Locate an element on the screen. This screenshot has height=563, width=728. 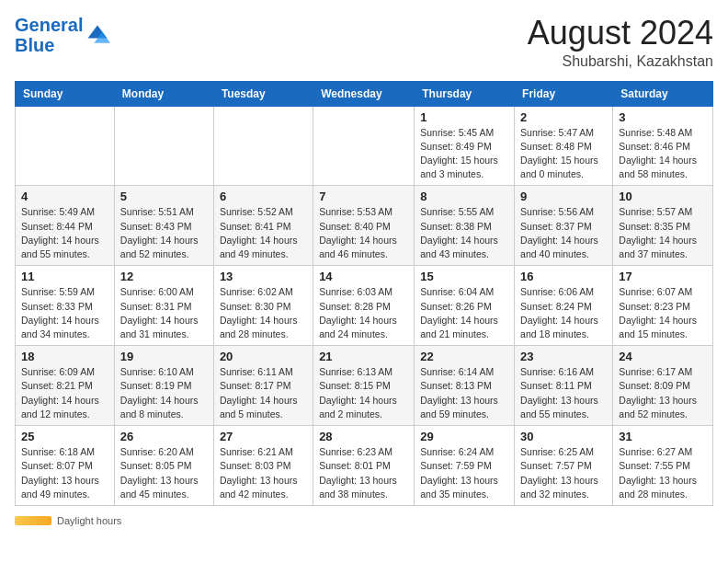
day-info: Sunrise: 5:59 AMSunset: 8:33 PMDaylight:… is located at coordinates (64, 313).